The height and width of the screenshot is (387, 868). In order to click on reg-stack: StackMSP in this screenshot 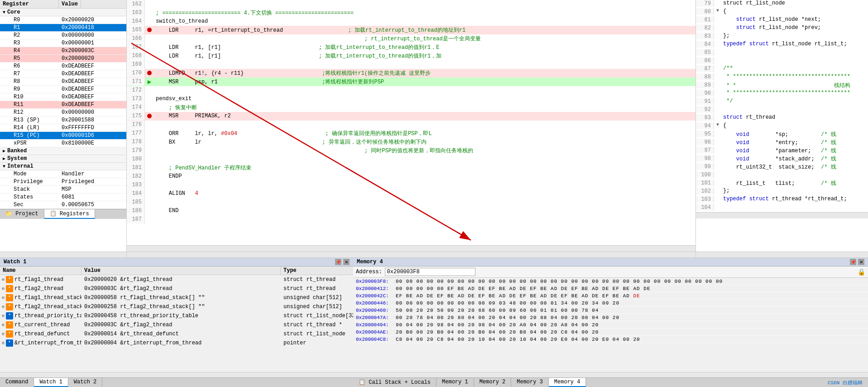, I will do `click(63, 189)`.